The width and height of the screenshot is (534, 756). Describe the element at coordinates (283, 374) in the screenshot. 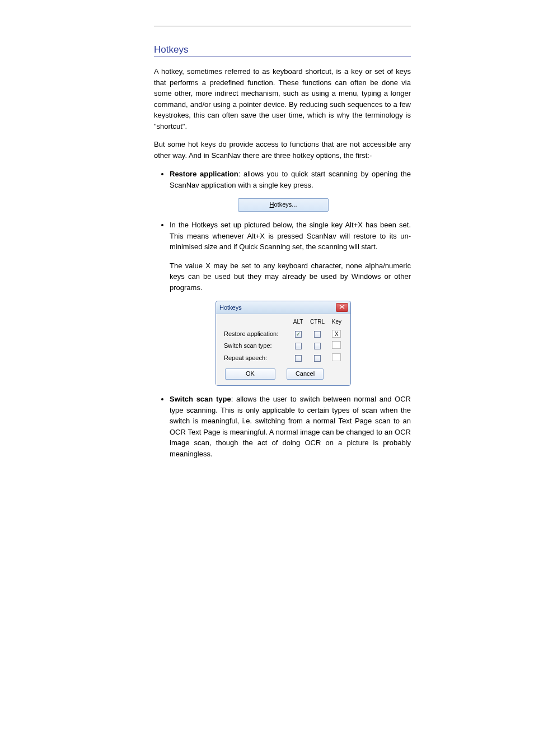

I see `dialog-button-row: OK Cancel` at that location.